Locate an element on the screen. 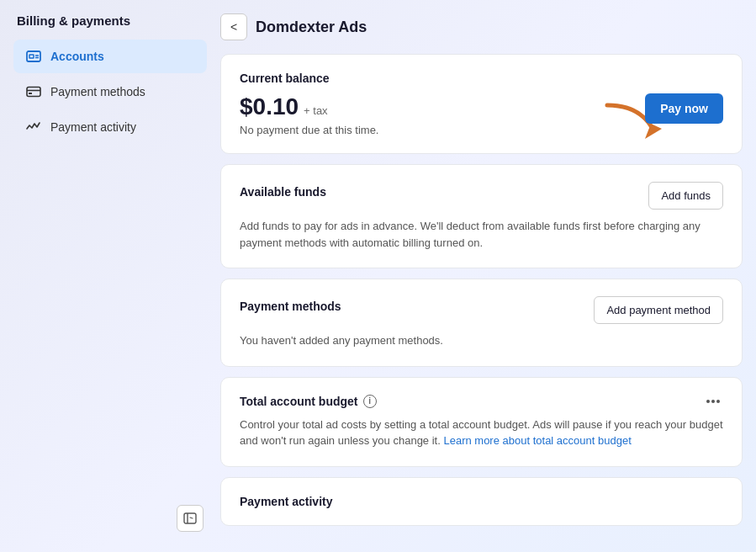 This screenshot has width=756, height=552. payment-activity-card-title: Payment activity is located at coordinates (481, 502).